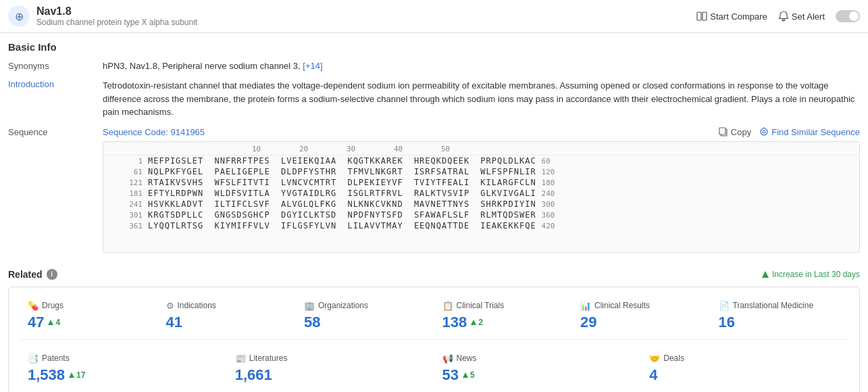 This screenshot has height=392, width=868. Describe the element at coordinates (240, 358) in the screenshot. I see `card-icon: 📰` at that location.